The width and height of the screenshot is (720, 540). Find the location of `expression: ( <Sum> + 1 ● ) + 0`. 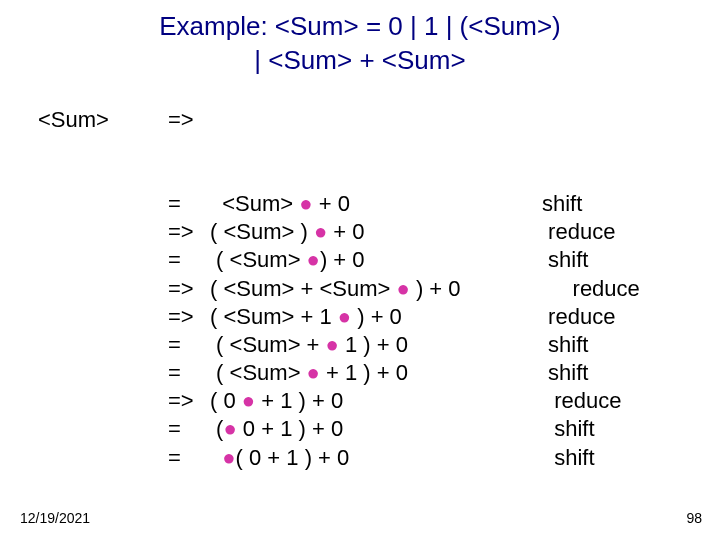

expression: ( <Sum> + 1 ● ) + 0 is located at coordinates (376, 317).